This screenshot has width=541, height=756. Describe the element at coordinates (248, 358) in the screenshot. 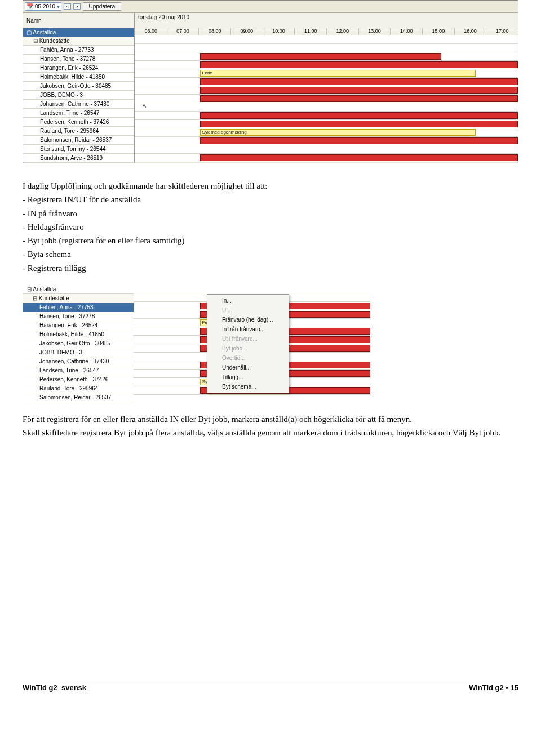

I see `menu-overtid: Övertid...` at that location.